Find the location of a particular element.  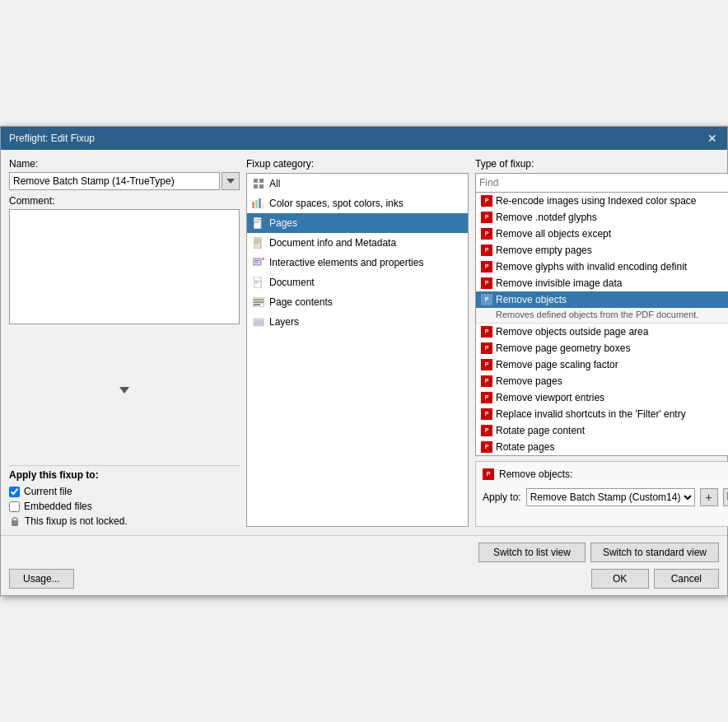

name-group: Name: is located at coordinates (124, 175).